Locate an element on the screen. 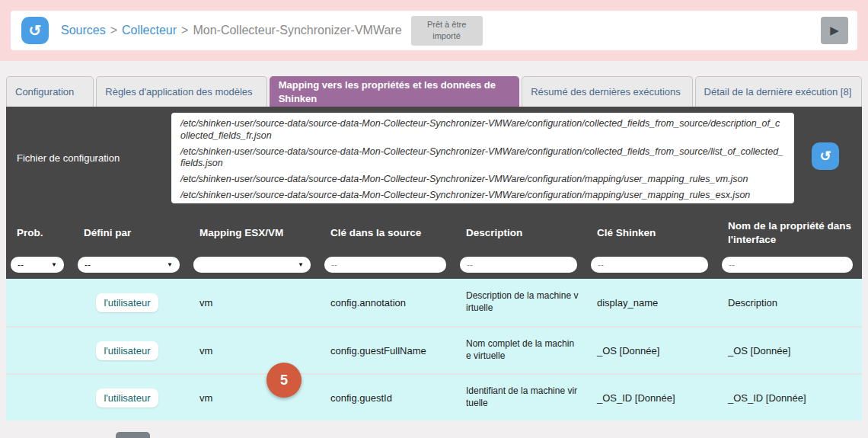  bottom-strip is located at coordinates (434, 430).